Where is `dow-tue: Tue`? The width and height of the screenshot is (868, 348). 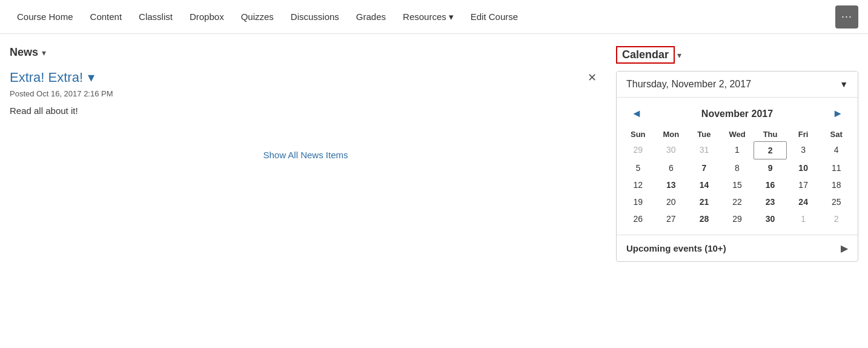
dow-tue: Tue is located at coordinates (704, 135).